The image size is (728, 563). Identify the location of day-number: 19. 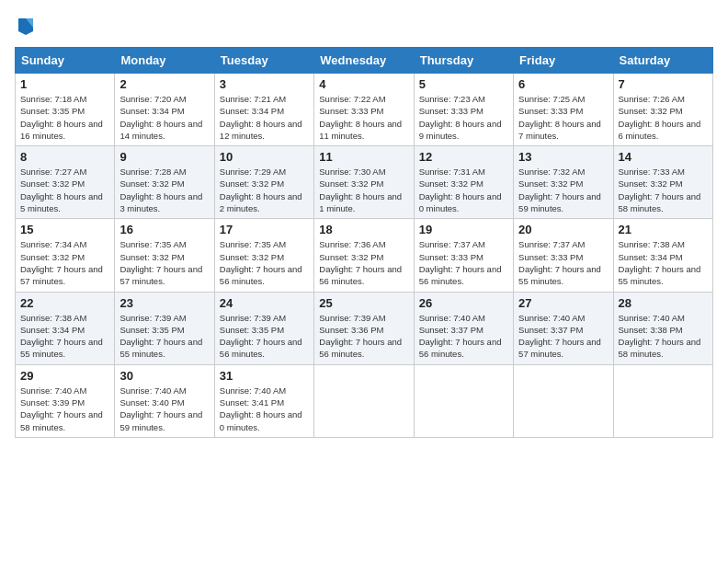
(463, 230).